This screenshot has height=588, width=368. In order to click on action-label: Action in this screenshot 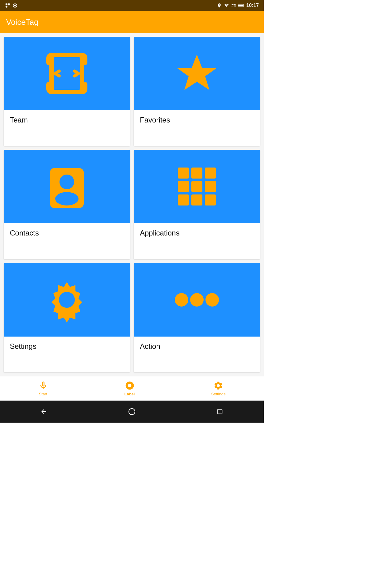, I will do `click(197, 346)`.